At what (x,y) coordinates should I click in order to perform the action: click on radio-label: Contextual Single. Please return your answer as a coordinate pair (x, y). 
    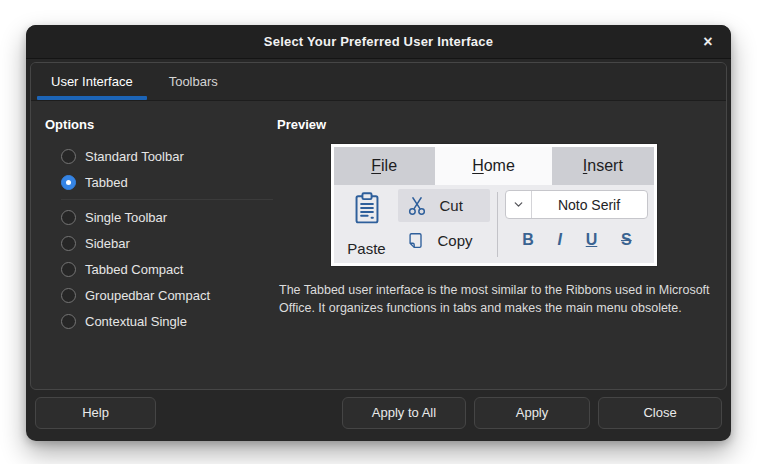
    Looking at the image, I should click on (136, 322).